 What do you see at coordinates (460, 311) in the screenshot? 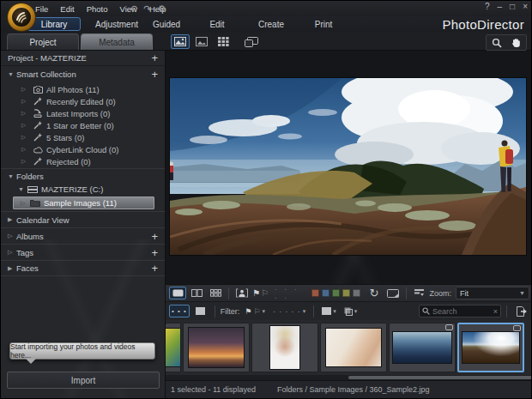
I see `search-box: ×` at bounding box center [460, 311].